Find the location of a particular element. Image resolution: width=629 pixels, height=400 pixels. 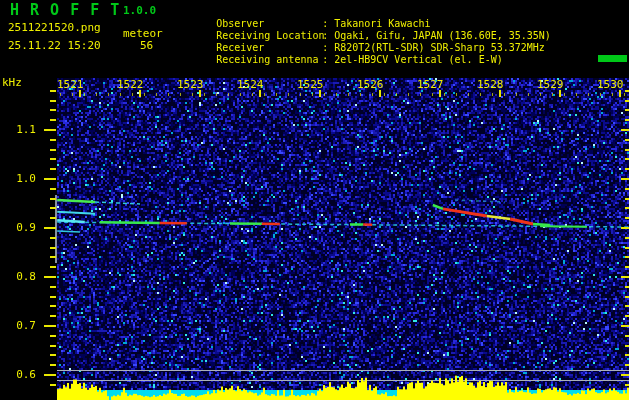

app-title: H R O F F T is located at coordinates (65, 10).